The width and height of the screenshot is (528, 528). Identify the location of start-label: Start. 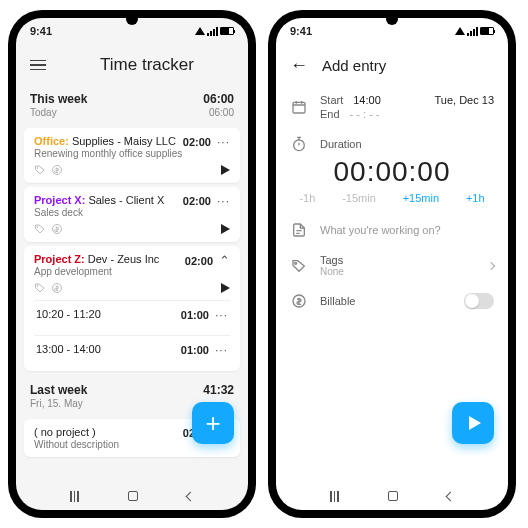
(332, 100).